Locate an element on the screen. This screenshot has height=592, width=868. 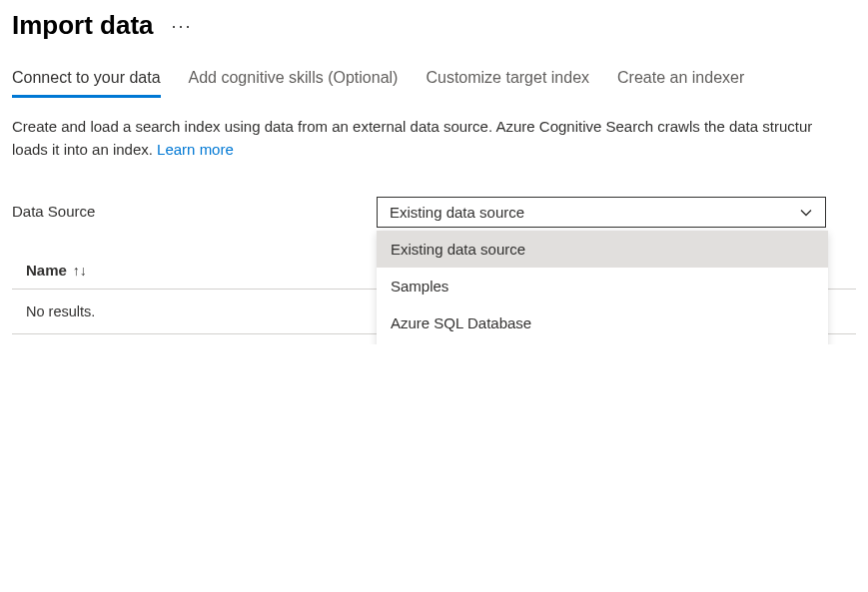
description-line1: Create and load a search index using dat… is located at coordinates (412, 126).